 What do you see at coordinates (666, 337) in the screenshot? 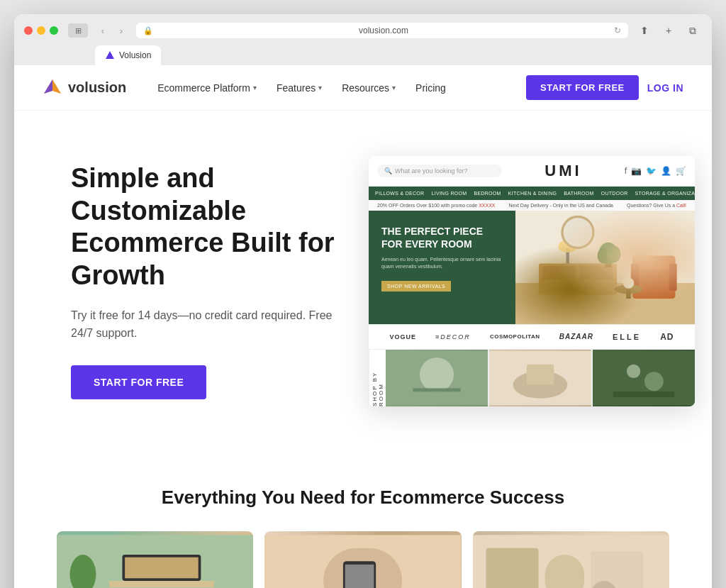
I see `brand-ad: AD` at bounding box center [666, 337].